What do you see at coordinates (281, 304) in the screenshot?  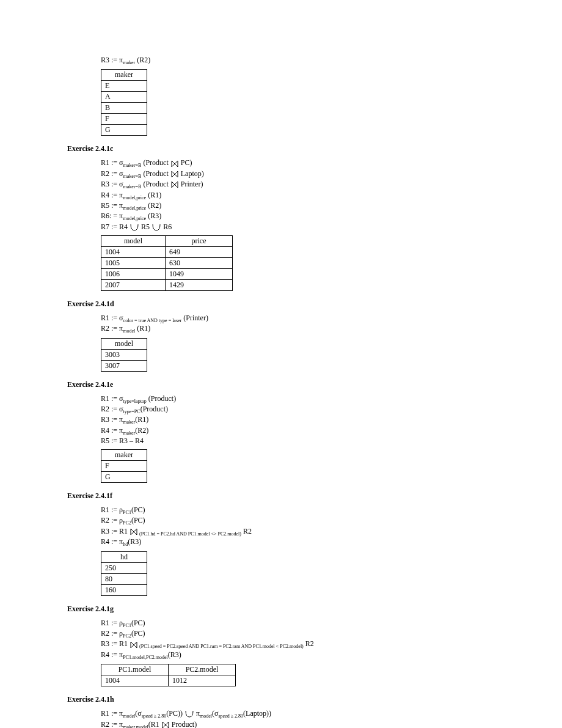 I see `heading-d: Exercise 2.4.1d` at bounding box center [281, 304].